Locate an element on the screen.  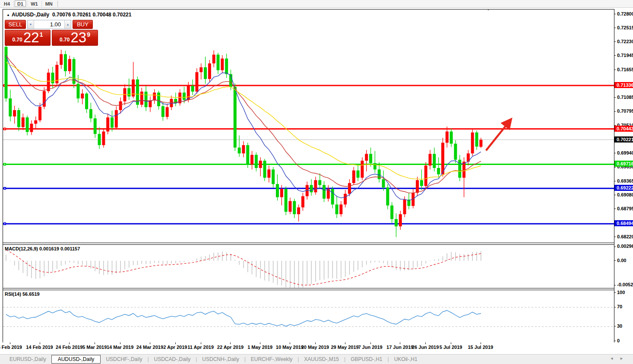
buy-price-big: 23 is located at coordinates (79, 38).